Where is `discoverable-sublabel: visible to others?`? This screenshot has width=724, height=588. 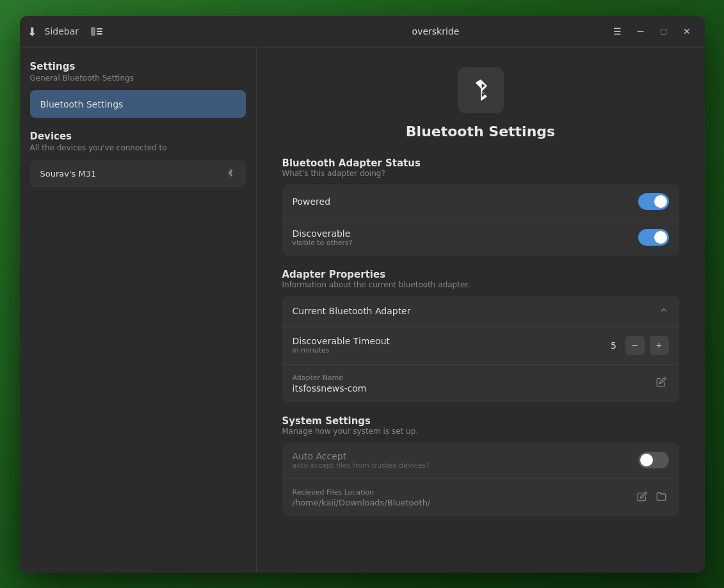 discoverable-sublabel: visible to others? is located at coordinates (323, 243).